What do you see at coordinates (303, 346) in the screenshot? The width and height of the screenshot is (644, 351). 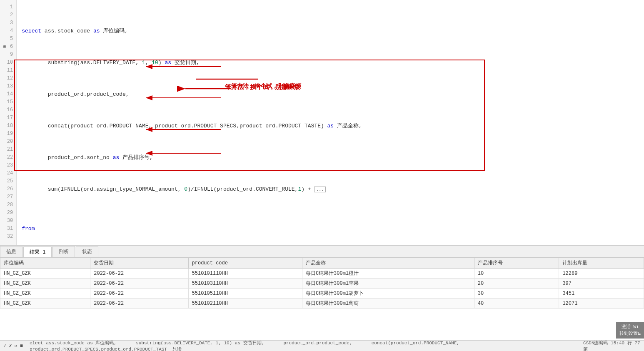 I see `status-sql-preview: elect ass.stock_code as 库位编码, substring(…` at bounding box center [303, 346].